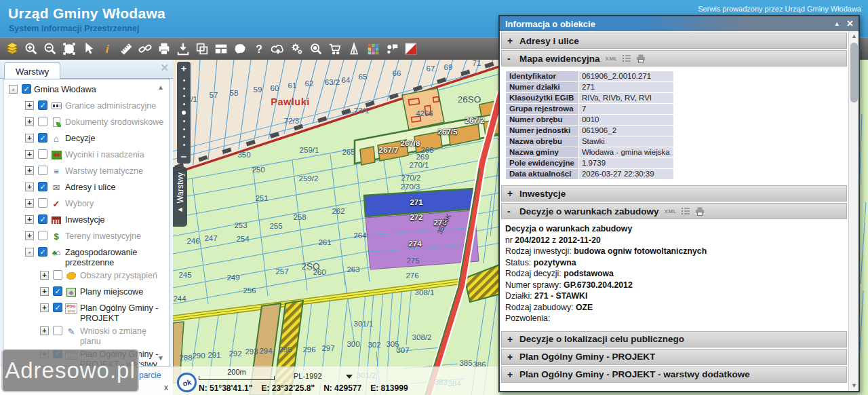  What do you see at coordinates (184, 69) in the screenshot?
I see `zoom-in-control: +` at bounding box center [184, 69].